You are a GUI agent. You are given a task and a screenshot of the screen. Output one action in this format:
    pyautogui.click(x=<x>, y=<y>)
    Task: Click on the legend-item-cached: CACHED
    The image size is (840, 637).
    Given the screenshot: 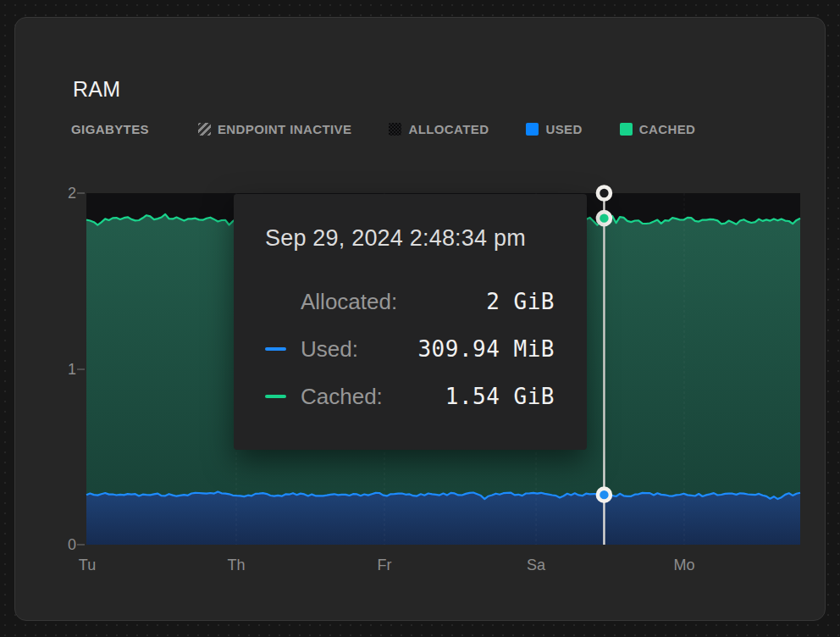 What is the action you would take?
    pyautogui.click(x=658, y=129)
    